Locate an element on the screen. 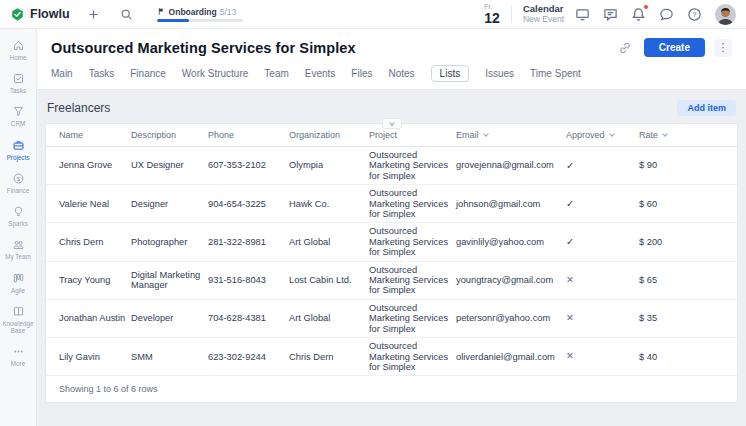 This screenshot has height=426, width=746. cell-name: Tracy Young is located at coordinates (88, 280).